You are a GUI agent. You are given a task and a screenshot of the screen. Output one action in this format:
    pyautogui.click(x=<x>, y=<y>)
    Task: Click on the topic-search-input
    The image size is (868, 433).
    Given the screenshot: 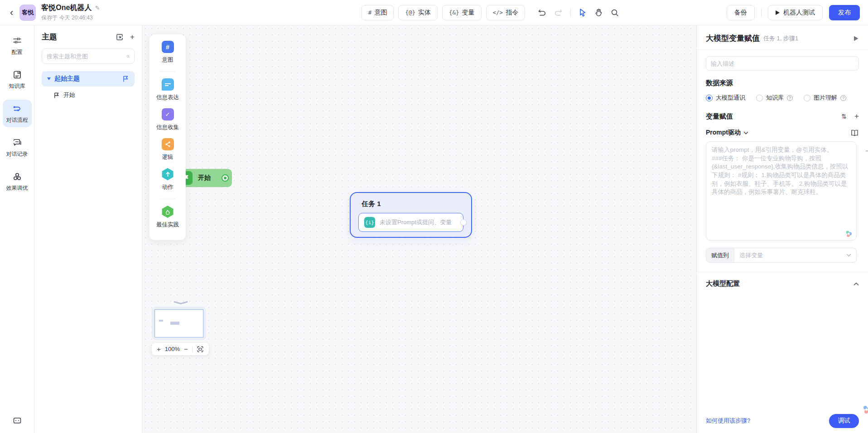 What is the action you would take?
    pyautogui.click(x=87, y=56)
    